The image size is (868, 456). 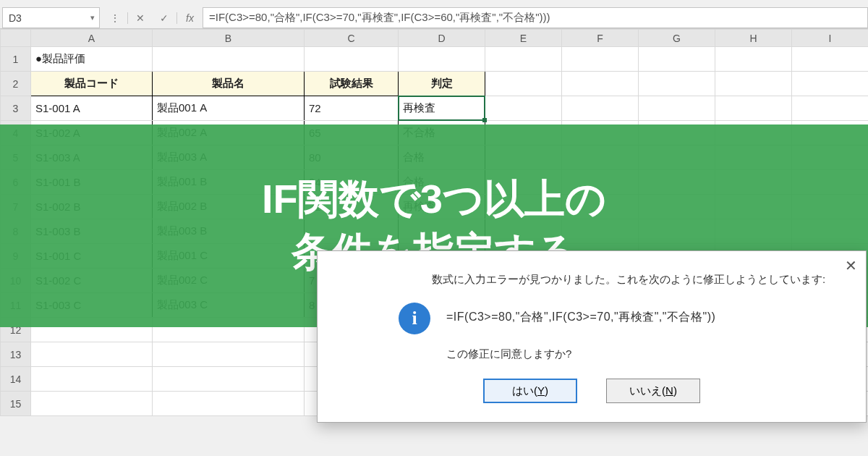 What do you see at coordinates (653, 391) in the screenshot?
I see `no-button: いいえ(N)` at bounding box center [653, 391].